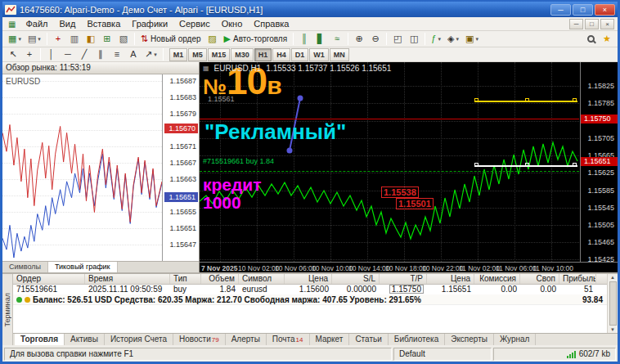  Describe the element at coordinates (400, 192) in the screenshot. I see `swing-low-label-1: 1.15538` at that location.